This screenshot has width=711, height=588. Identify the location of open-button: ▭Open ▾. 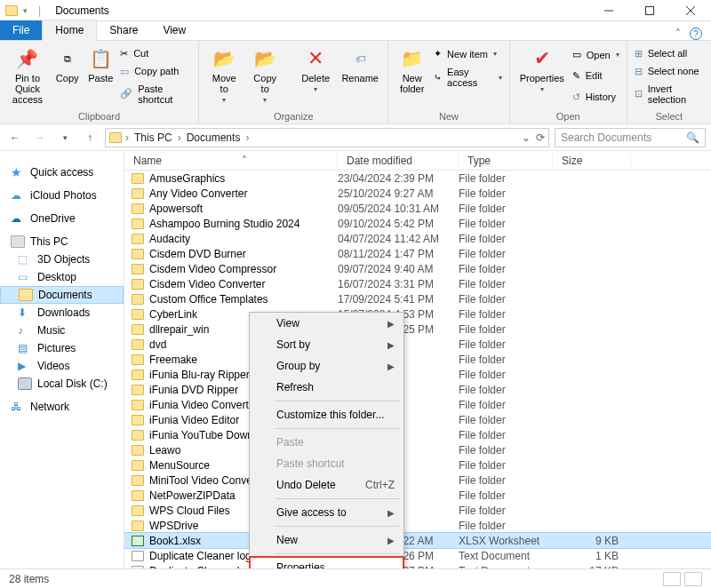
(595, 55).